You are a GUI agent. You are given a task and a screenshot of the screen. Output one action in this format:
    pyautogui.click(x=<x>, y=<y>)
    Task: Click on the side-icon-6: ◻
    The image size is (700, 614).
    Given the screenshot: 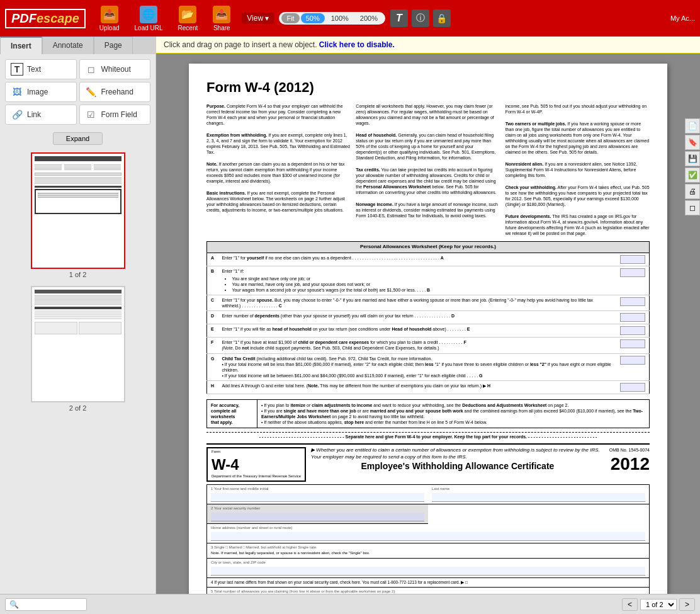 What is the action you would take?
    pyautogui.click(x=692, y=208)
    